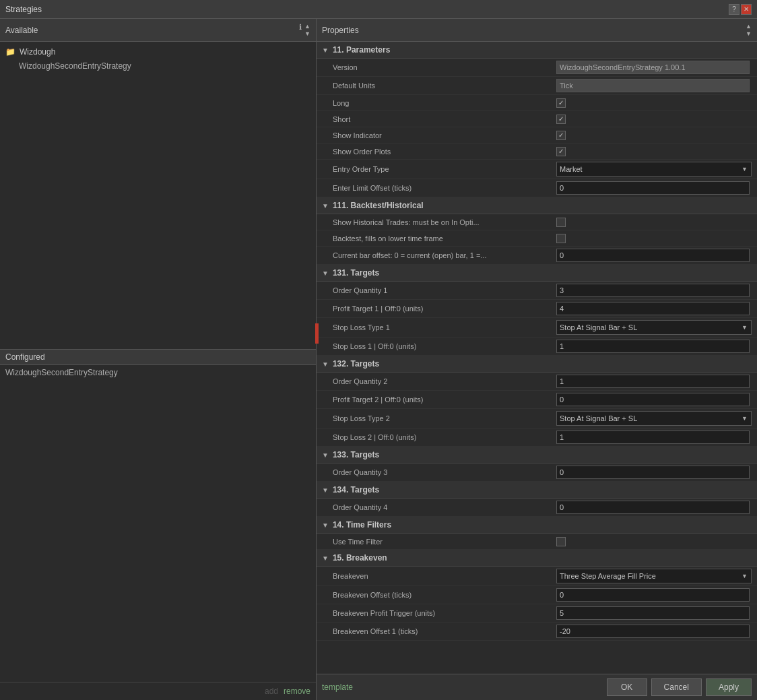  What do you see at coordinates (537, 558) in the screenshot?
I see `section-header-breakeven: ▼15. Breakeven` at bounding box center [537, 558].